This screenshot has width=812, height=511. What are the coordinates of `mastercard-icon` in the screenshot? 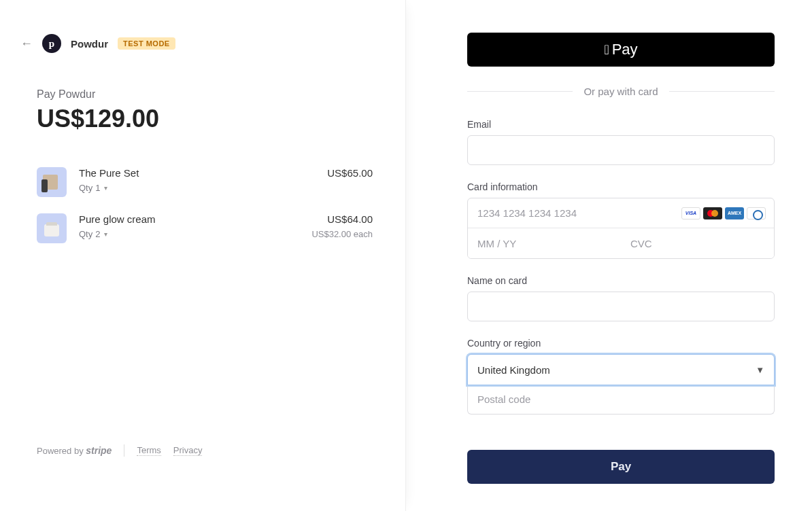 It's located at (713, 213).